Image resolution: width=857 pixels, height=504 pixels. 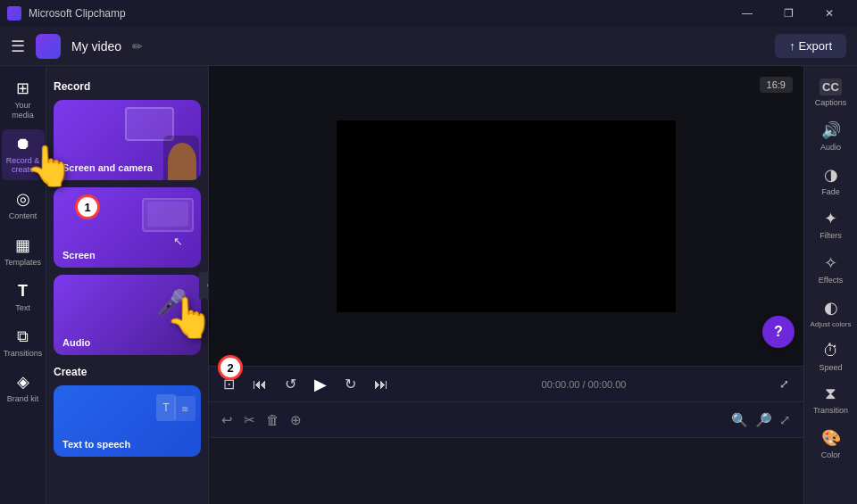 What do you see at coordinates (77, 13) in the screenshot?
I see `titlebar-title: Microsoft Clipchamp` at bounding box center [77, 13].